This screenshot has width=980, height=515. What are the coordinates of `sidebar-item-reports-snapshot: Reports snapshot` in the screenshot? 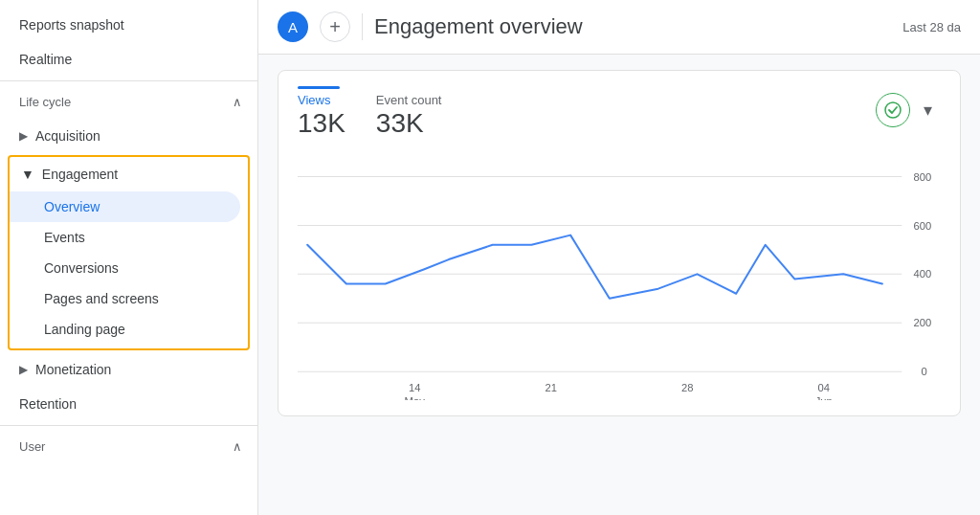 It's located at (128, 25).